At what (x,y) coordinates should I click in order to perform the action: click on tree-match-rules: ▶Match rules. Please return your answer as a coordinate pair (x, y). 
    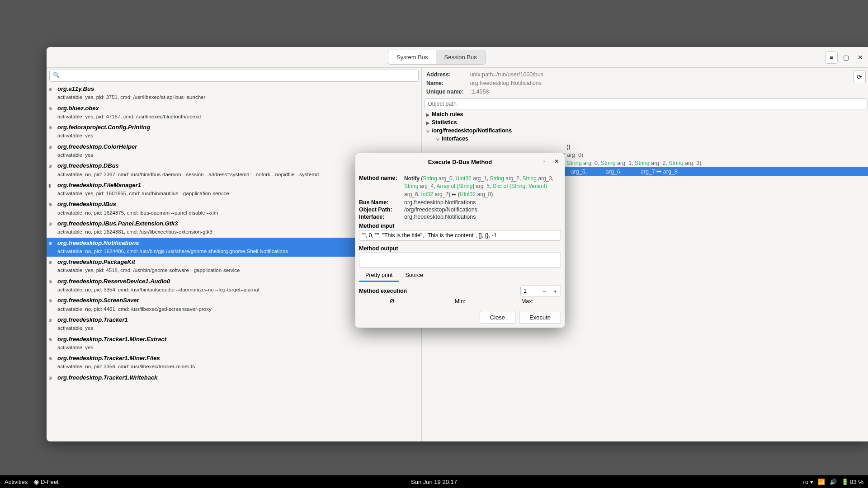
    Looking at the image, I should click on (645, 114).